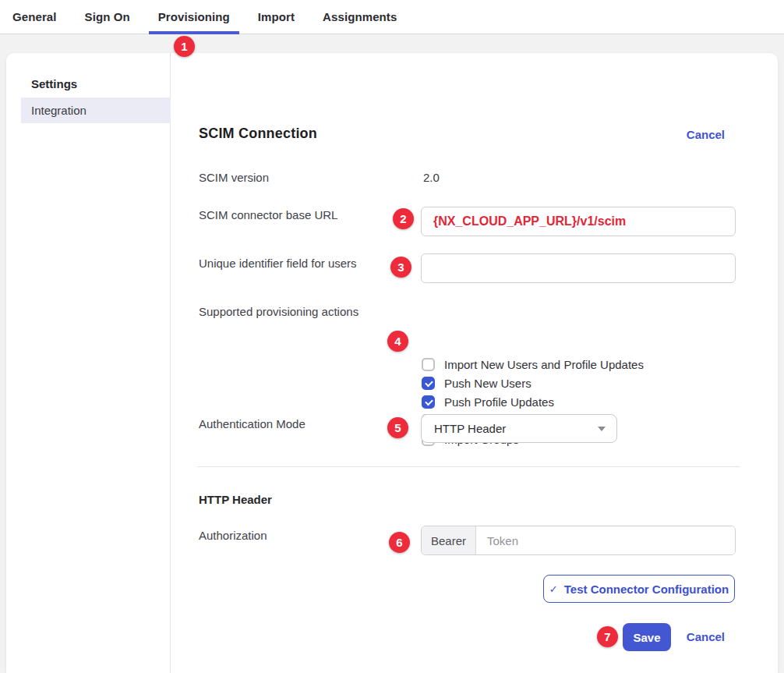  Describe the element at coordinates (499, 402) in the screenshot. I see `checkbox-label: Push Profile Updates` at that location.